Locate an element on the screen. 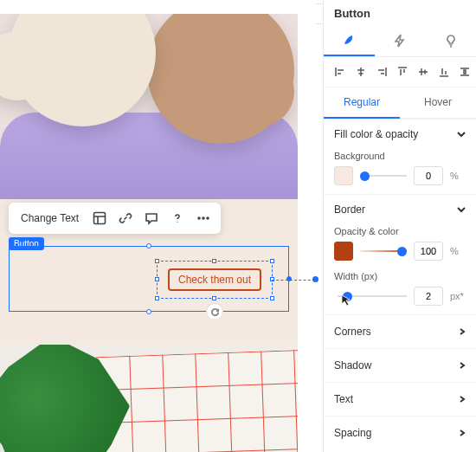 The width and height of the screenshot is (476, 452). background-label: Background is located at coordinates (400, 156).